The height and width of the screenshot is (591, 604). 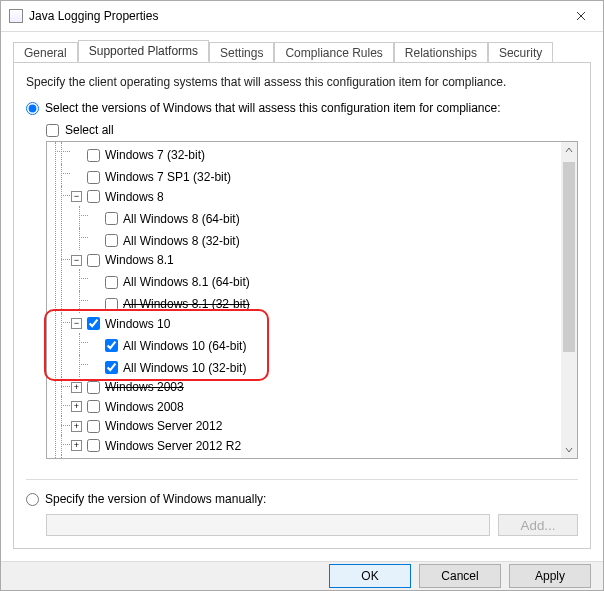 I want to click on tree-item: Windows 7 SP1 (32-bit), so click(x=307, y=175).